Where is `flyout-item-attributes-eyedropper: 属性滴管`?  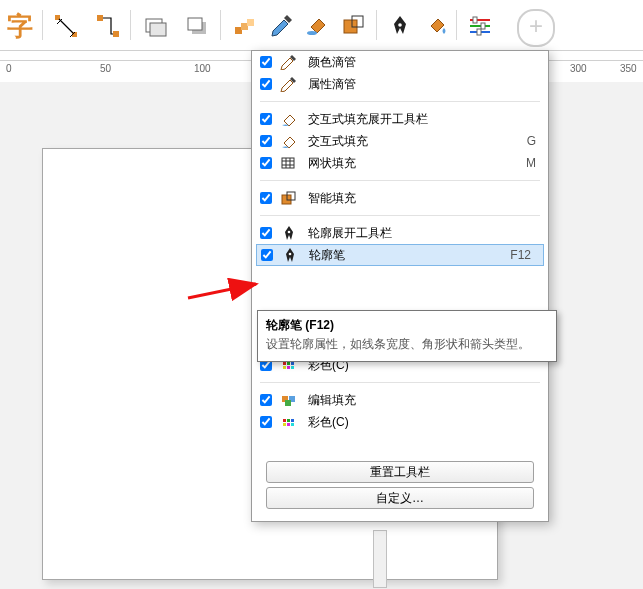 flyout-item-attributes-eyedropper: 属性滴管 is located at coordinates (400, 84).